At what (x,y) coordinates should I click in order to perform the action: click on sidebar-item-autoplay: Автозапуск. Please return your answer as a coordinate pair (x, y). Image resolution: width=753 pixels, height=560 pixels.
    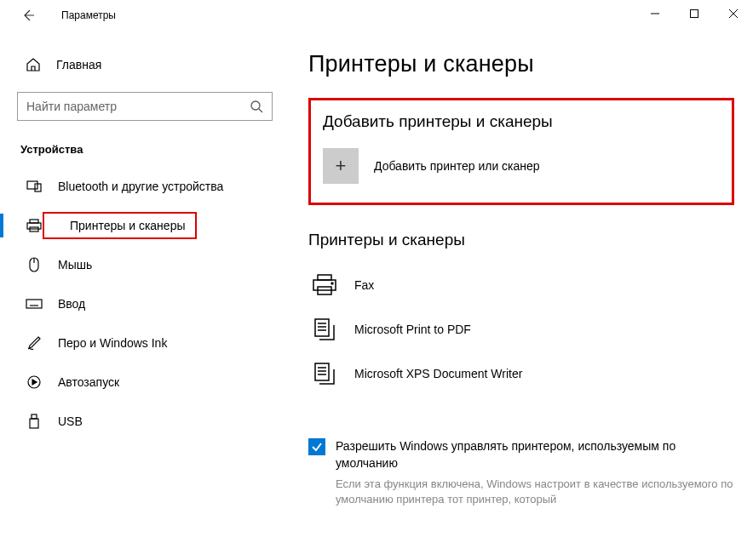
    Looking at the image, I should click on (145, 382).